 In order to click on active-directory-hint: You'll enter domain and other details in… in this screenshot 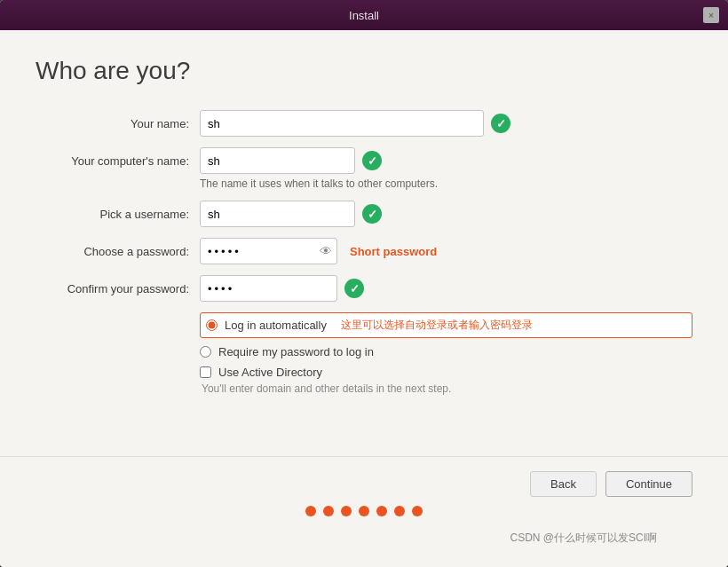, I will do `click(447, 389)`.